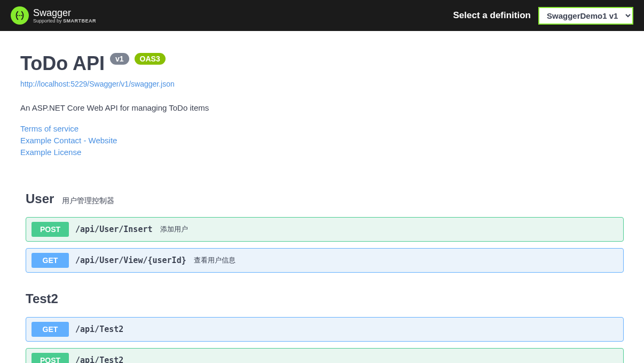 Image resolution: width=644 pixels, height=363 pixels. I want to click on supported-by: Supported by SMARTBEAR, so click(65, 21).